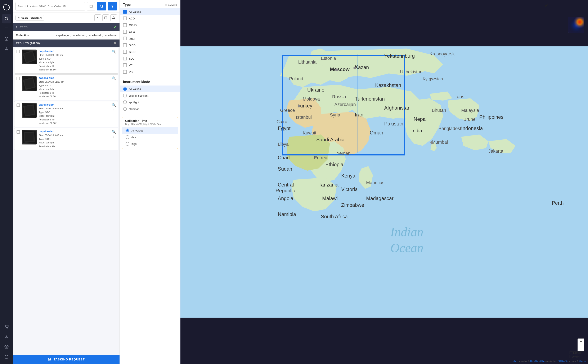 This screenshot has width=588, height=364. Describe the element at coordinates (150, 137) in the screenshot. I see `collection-time-day: day` at that location.